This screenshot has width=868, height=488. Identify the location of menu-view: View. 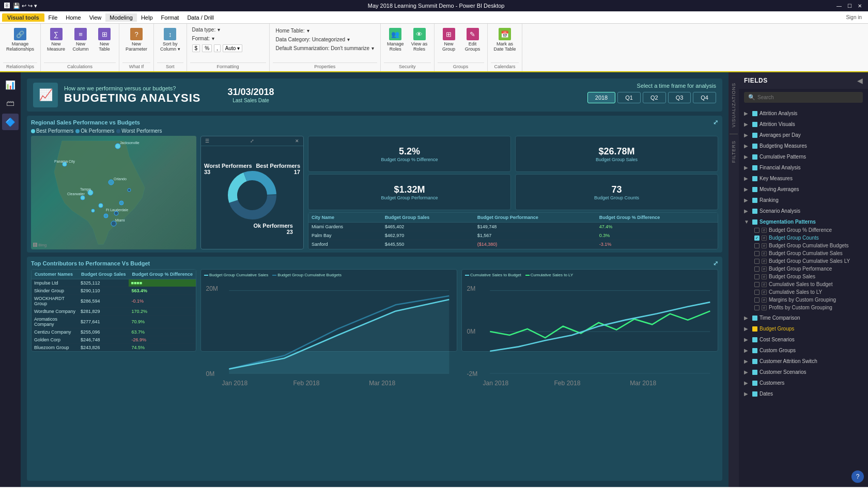
(96, 18).